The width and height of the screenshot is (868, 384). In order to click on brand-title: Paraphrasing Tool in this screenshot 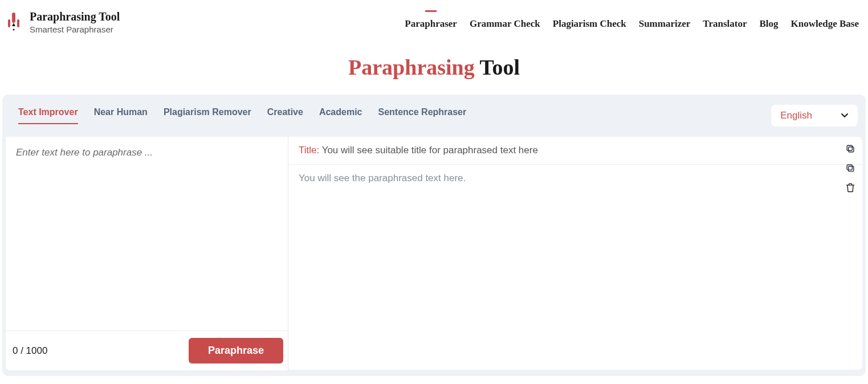, I will do `click(75, 17)`.